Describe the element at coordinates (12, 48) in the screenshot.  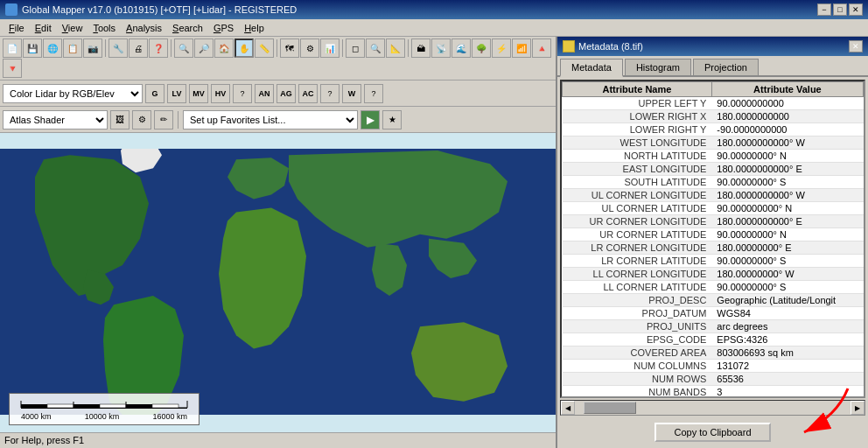
I see `new-button: 📄` at that location.